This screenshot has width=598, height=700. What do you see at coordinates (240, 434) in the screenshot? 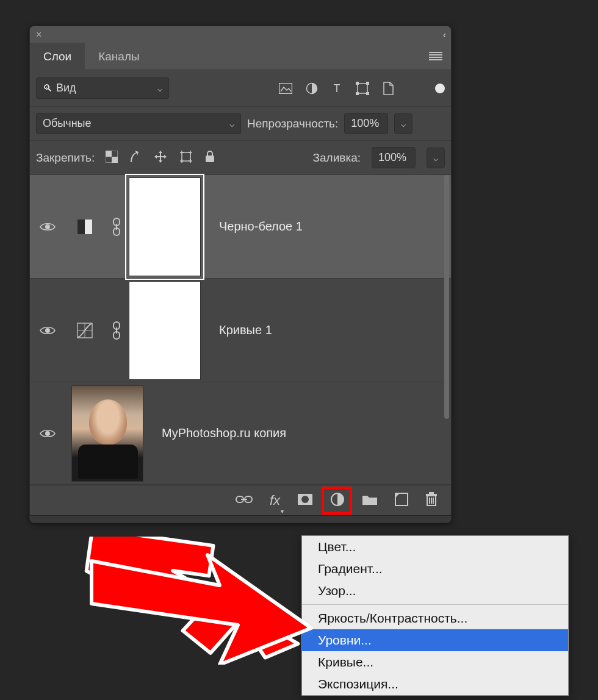
I see `layer-row: MyPhotoshop.ru копия` at bounding box center [240, 434].